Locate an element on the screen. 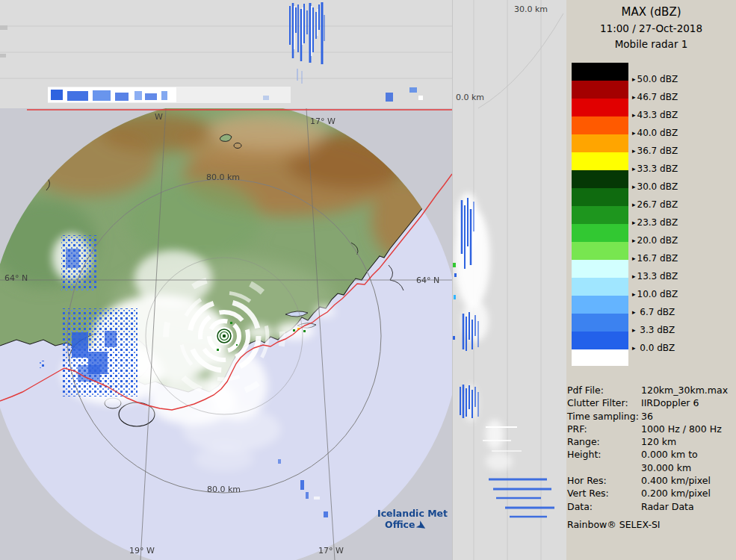 The height and width of the screenshot is (560, 736). legend-label: ▸ 6.7 dBZ is located at coordinates (652, 312).